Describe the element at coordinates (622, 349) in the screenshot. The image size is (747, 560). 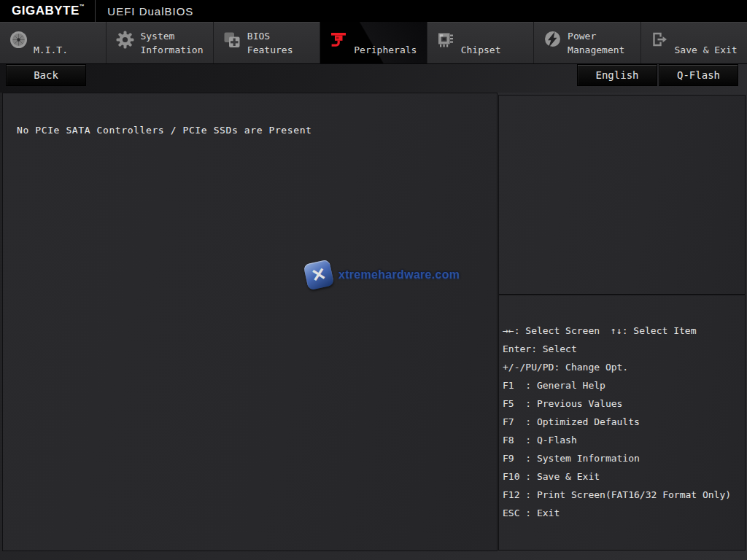
I see `help-line: Enter: Select` at that location.